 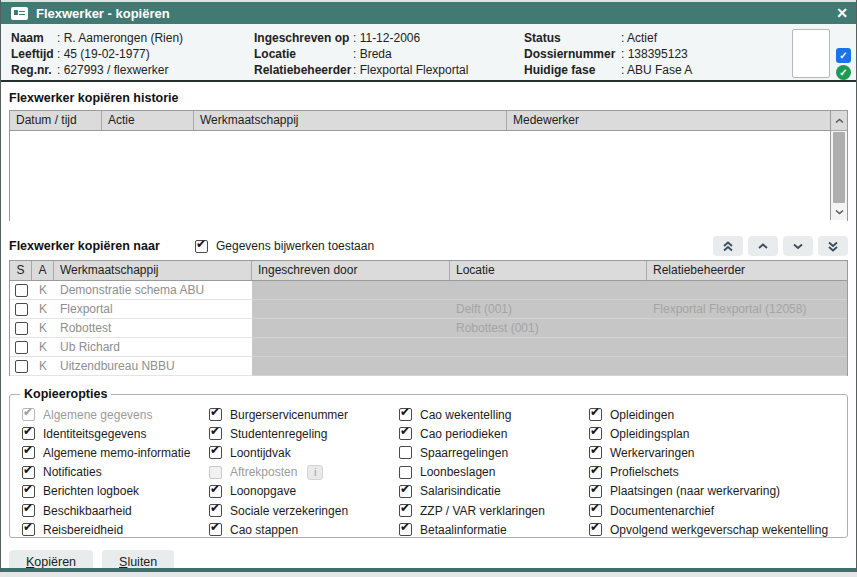 What do you see at coordinates (842, 13) in the screenshot?
I see `close-icon: ✕` at bounding box center [842, 13].